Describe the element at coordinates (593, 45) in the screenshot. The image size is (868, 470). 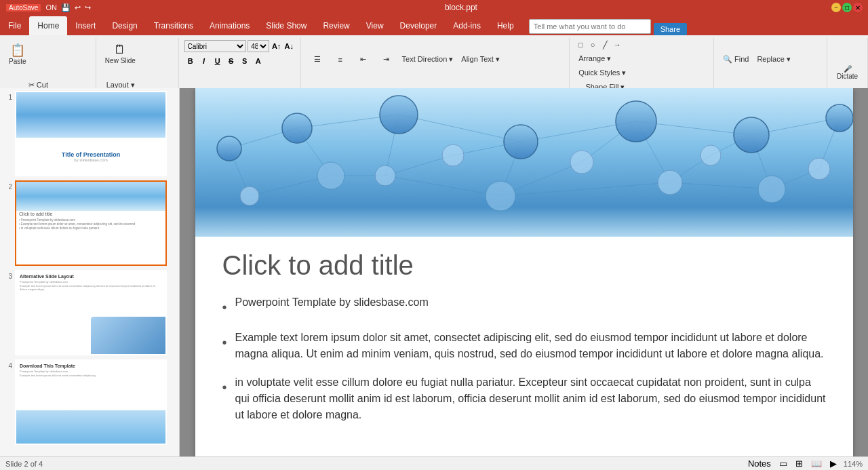
I see `oval-shape-button: ○` at that location.